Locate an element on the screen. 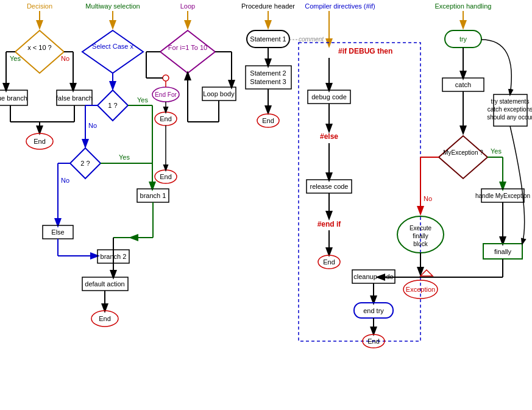  svg-text: Exception is located at coordinates (420, 289).